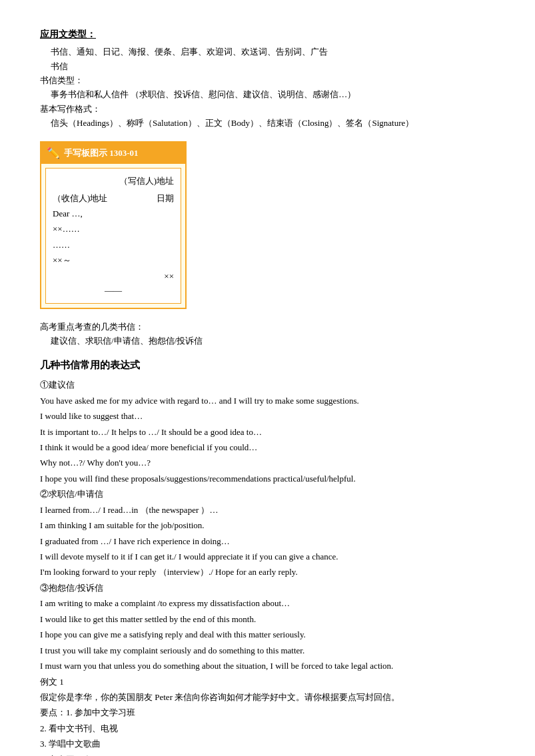 The height and width of the screenshot is (756, 535). Describe the element at coordinates (268, 713) in the screenshot. I see `points-label: 要点：1. 参加中文学习班` at that location.